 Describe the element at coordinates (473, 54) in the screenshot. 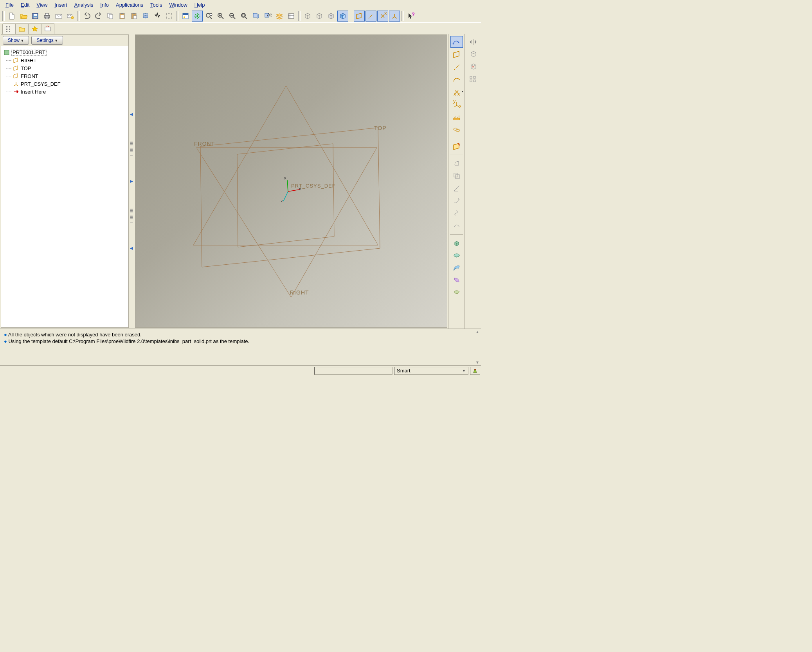

I see `merge-button` at that location.